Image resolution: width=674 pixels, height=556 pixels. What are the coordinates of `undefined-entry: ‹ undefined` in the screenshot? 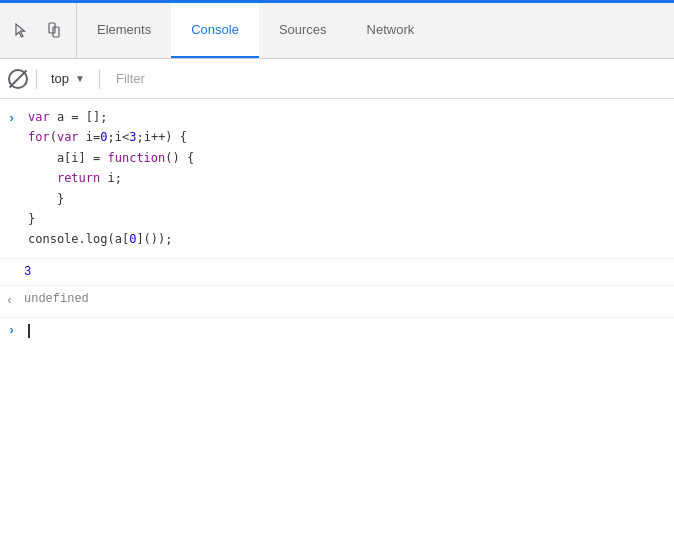 It's located at (337, 302).